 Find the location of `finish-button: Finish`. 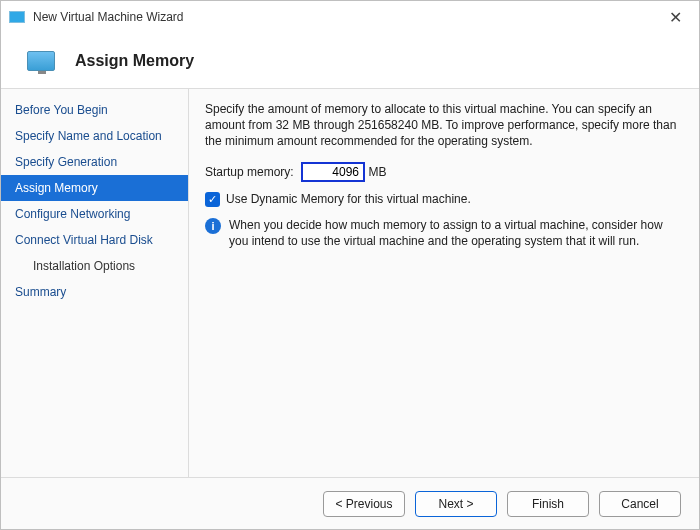

finish-button: Finish is located at coordinates (548, 504).